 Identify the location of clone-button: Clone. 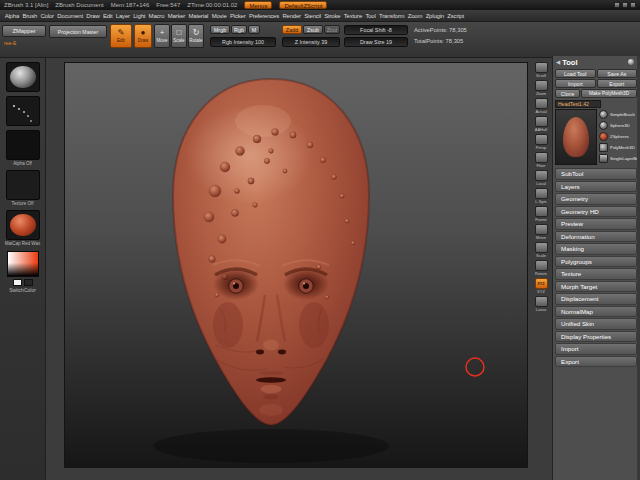
(568, 94).